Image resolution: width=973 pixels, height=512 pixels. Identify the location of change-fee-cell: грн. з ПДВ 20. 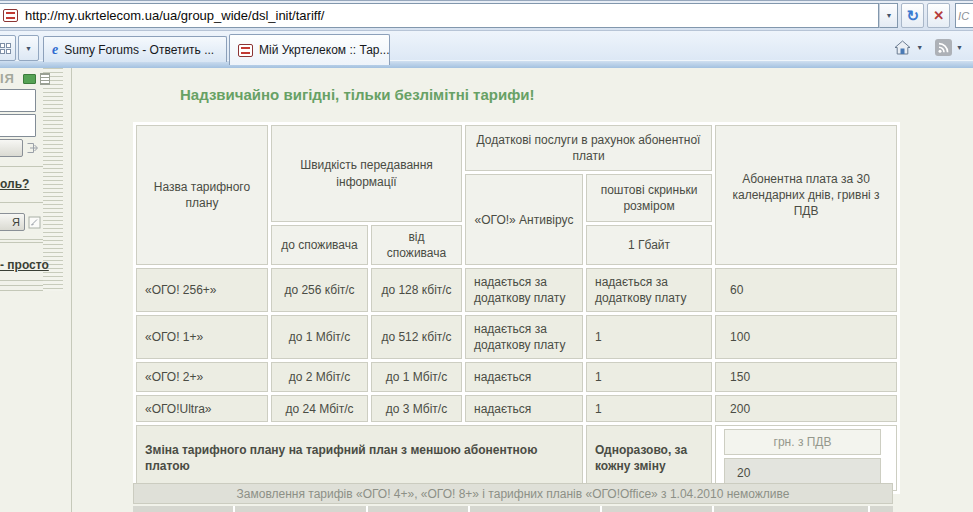
(806, 458).